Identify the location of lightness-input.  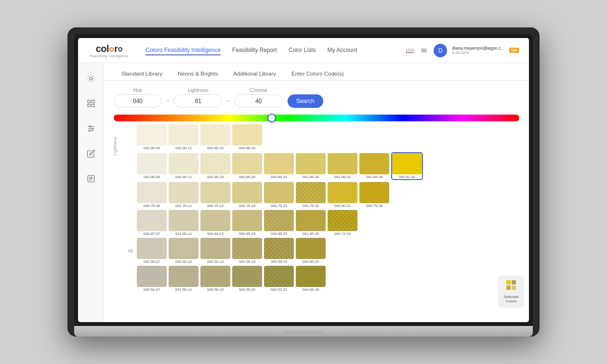
(198, 101).